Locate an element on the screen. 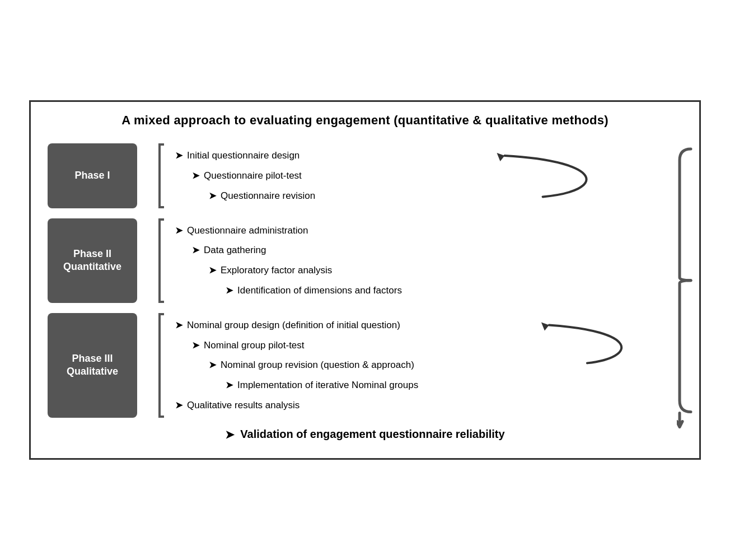 Image resolution: width=730 pixels, height=560 pixels. phase-label-2: Phase IIQuantitative is located at coordinates (92, 261).